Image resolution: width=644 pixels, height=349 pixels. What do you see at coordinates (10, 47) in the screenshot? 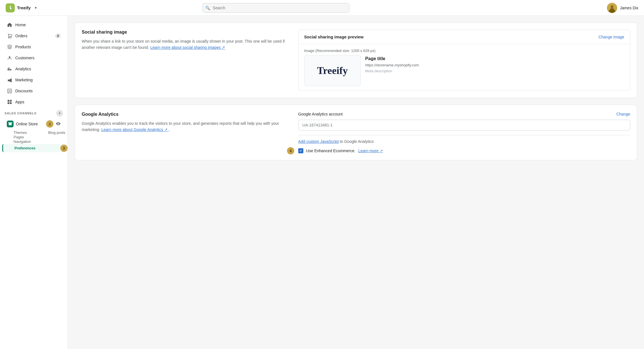
I see `products-icon` at bounding box center [10, 47].